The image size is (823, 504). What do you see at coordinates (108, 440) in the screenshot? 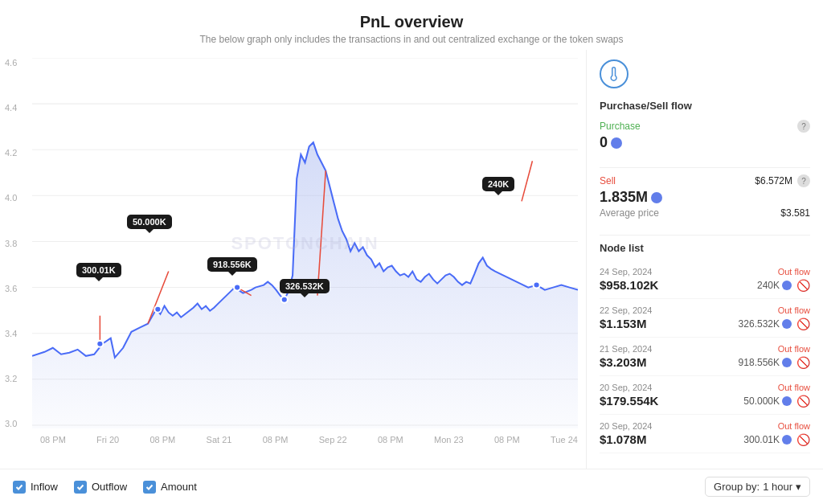
I see `x-label: Fri 20` at bounding box center [108, 440].